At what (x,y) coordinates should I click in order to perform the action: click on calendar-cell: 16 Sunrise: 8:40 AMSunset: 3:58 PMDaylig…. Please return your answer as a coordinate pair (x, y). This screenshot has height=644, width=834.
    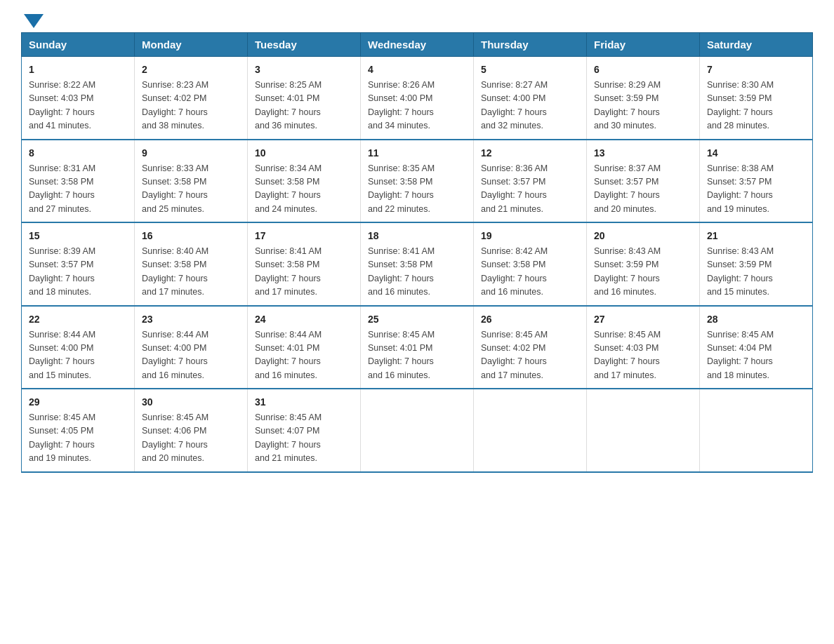
    Looking at the image, I should click on (191, 264).